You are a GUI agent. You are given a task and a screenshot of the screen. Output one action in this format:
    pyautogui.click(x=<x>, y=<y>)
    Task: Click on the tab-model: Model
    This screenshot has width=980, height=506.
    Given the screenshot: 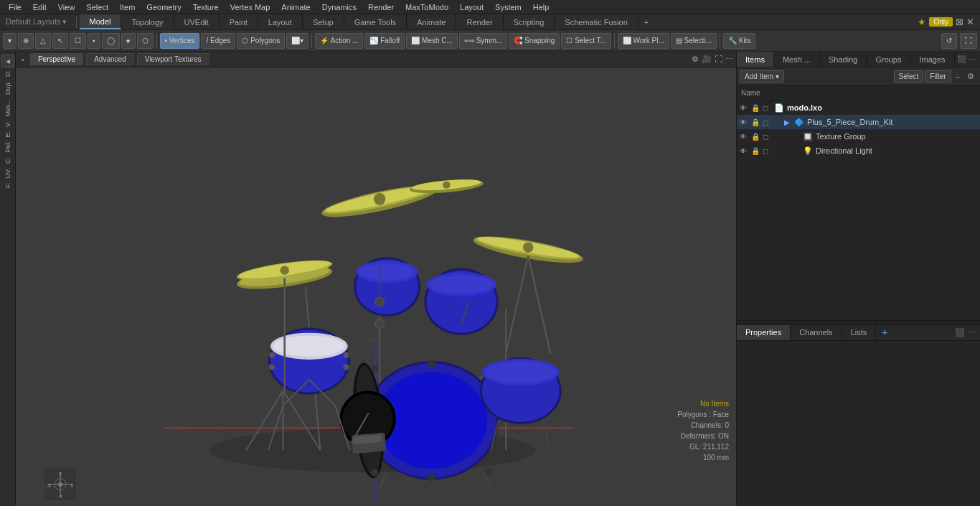 What is the action you would take?
    pyautogui.click(x=100, y=22)
    